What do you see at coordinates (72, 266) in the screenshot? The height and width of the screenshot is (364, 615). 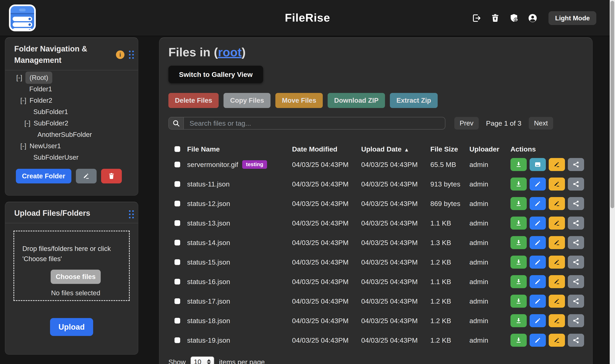 I see `file-dropzone: Drop files/folders here or click 'Choose…` at bounding box center [72, 266].